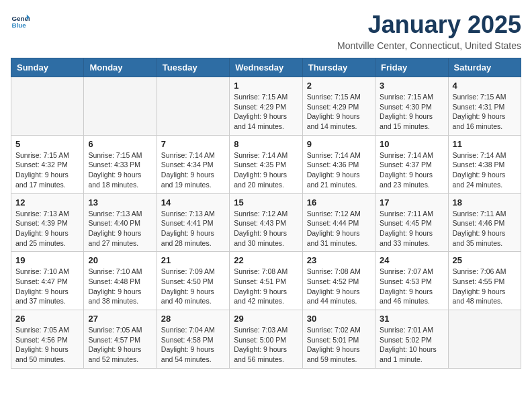 The height and width of the screenshot is (411, 532). Describe the element at coordinates (266, 345) in the screenshot. I see `day-info: Sunrise: 7:03 AMSunset: 5:00 PMDaylight:…` at that location.